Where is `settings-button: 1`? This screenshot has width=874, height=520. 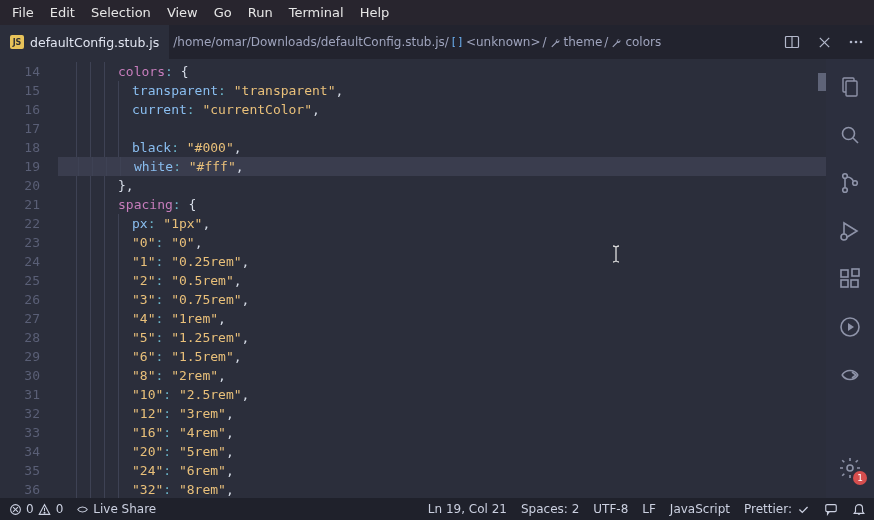
settings-button: 1 is located at coordinates (850, 468).